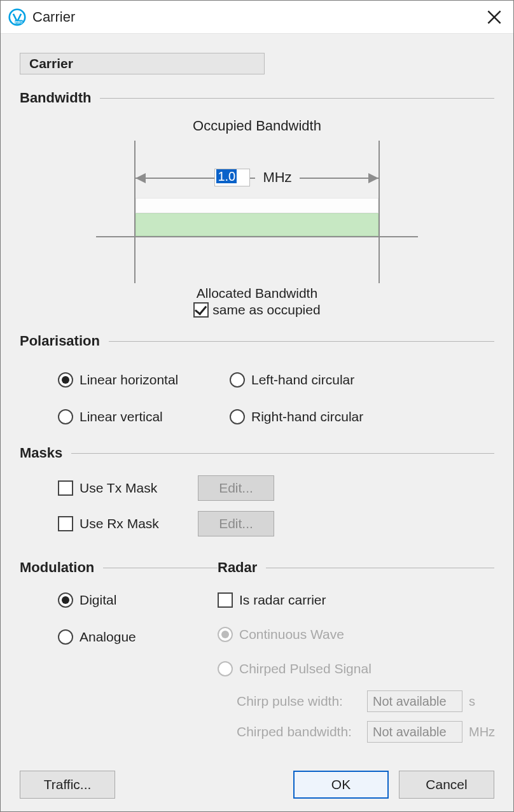 This screenshot has height=812, width=514. I want to click on ok-button: OK, so click(341, 785).